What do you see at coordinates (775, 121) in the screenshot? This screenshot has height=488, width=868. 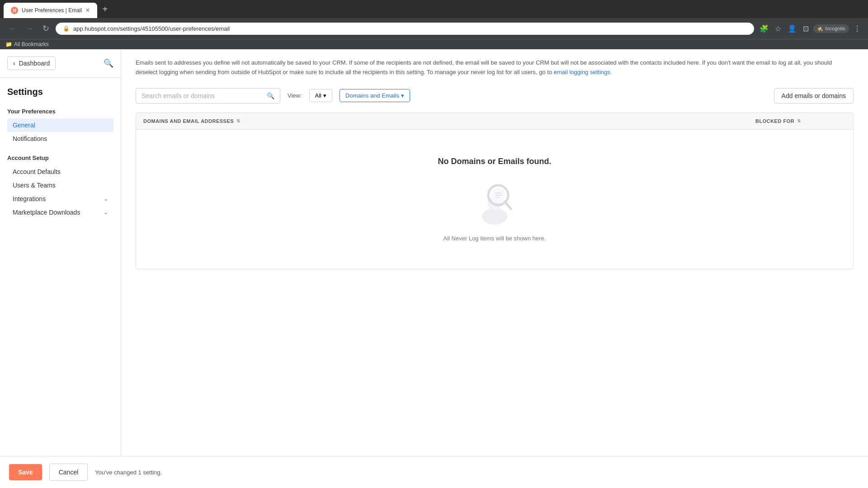 I see `col-blocked-label: BLOCKED FOR` at bounding box center [775, 121].